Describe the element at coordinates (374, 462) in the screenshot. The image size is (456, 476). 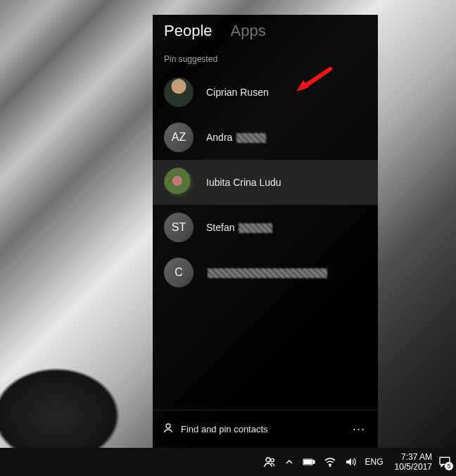
I see `language-indicator: ENG` at that location.